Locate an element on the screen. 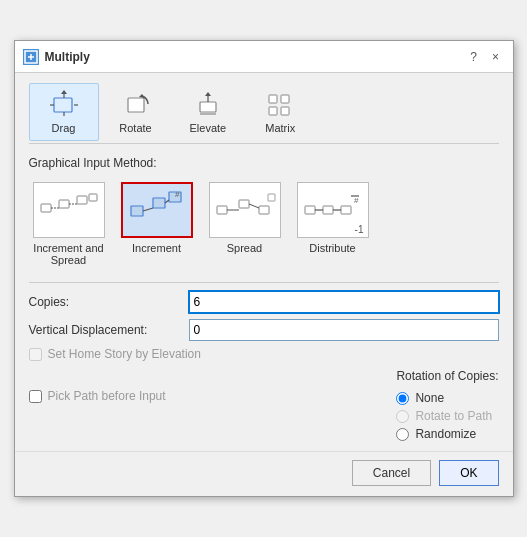  method-icon-spread is located at coordinates (245, 210).